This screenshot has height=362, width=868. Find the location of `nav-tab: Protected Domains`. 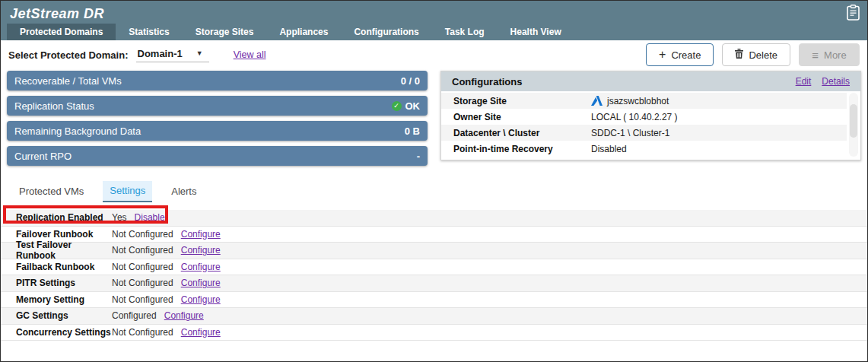

nav-tab: Protected Domains is located at coordinates (61, 32).